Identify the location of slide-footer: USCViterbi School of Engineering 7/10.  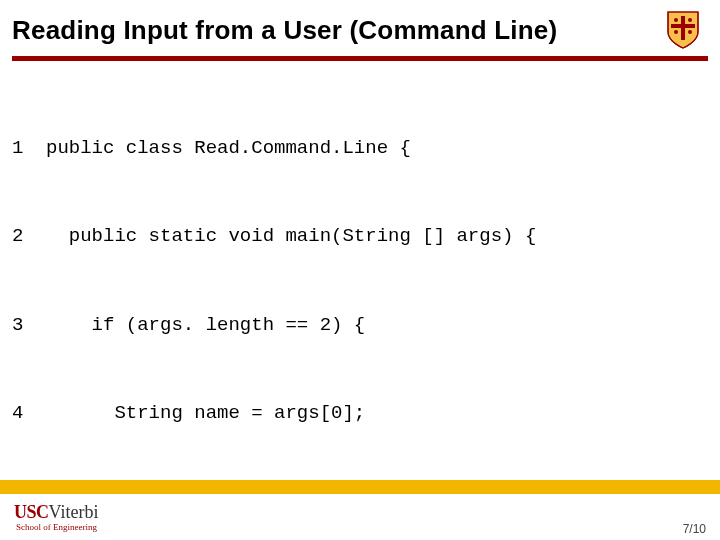
(360, 510).